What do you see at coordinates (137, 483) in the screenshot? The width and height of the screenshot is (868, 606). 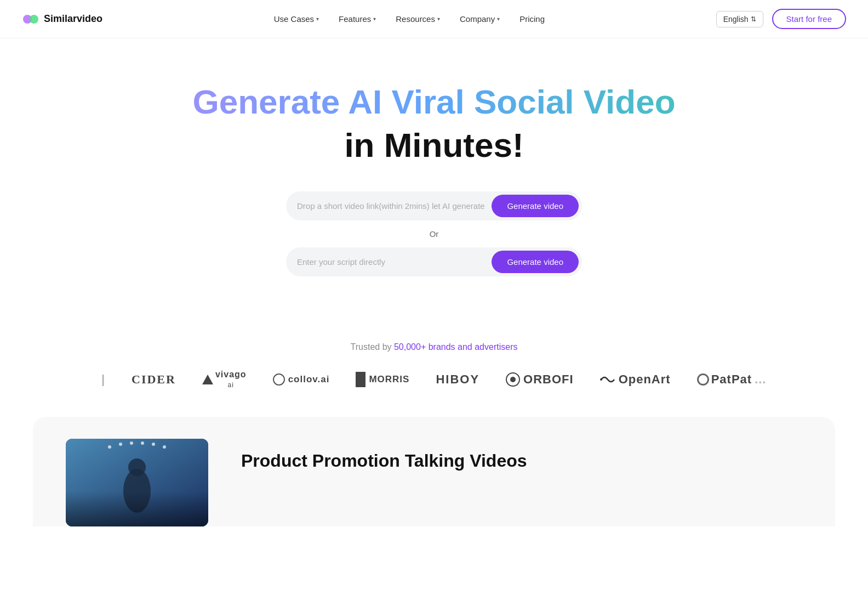 I see `product-video-thumbnail` at bounding box center [137, 483].